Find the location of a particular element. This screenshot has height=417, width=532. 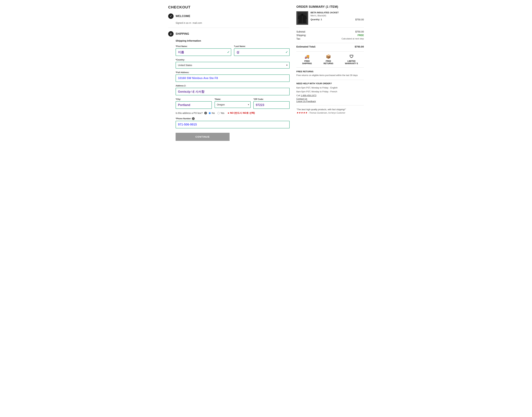

shipping-step-title: SHIPPING is located at coordinates (182, 34).